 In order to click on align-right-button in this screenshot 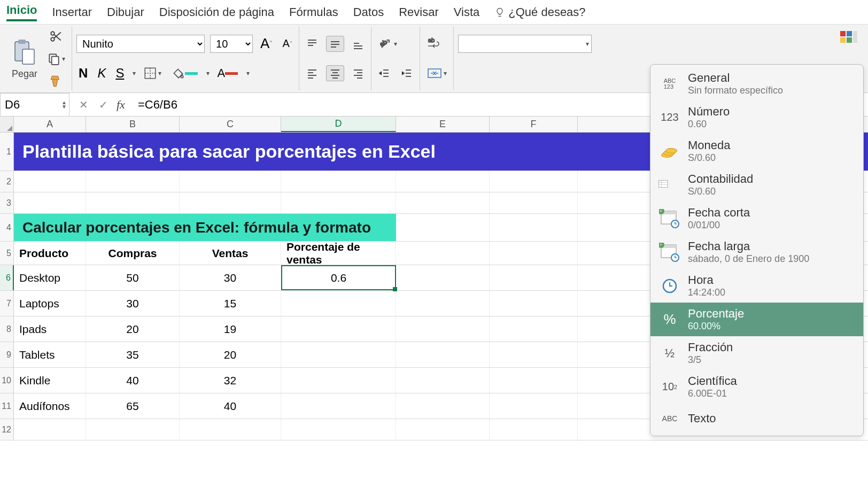, I will do `click(358, 73)`.